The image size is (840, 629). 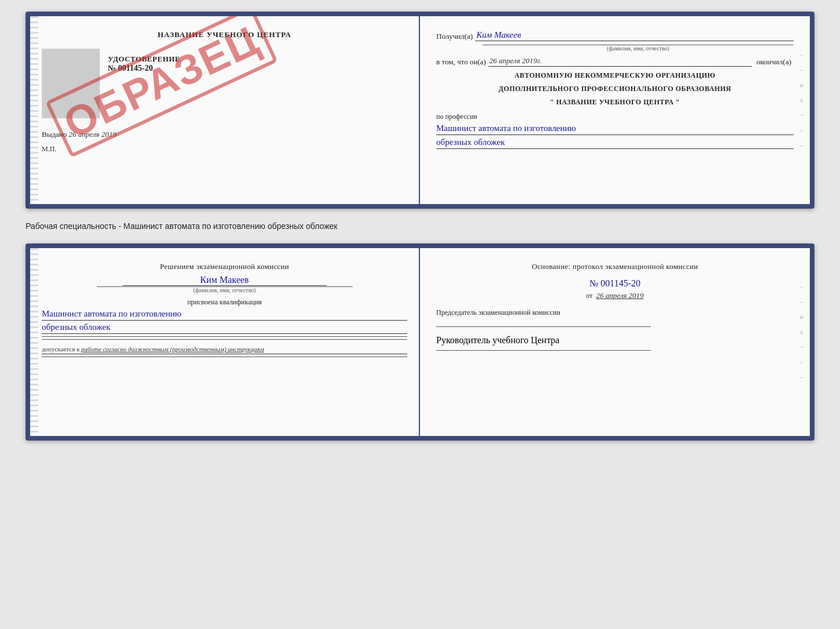 What do you see at coordinates (71, 83) in the screenshot?
I see `photo-placeholder` at bounding box center [71, 83].